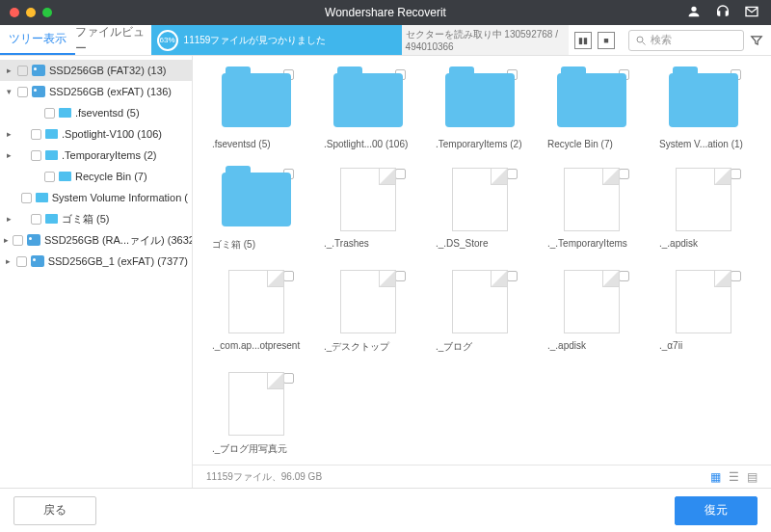 Image resolution: width=771 pixels, height=532 pixels. I want to click on folder-item: .fseventsd (5), so click(256, 108).